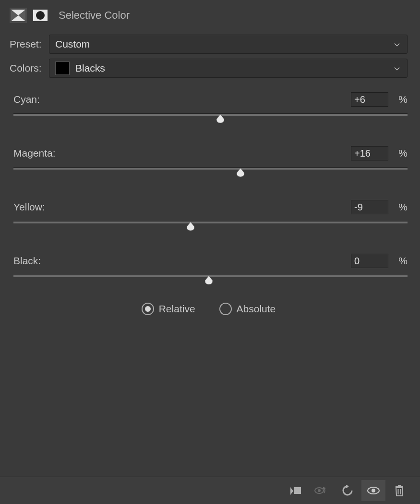 This screenshot has width=420, height=504. What do you see at coordinates (209, 280) in the screenshot?
I see `black-slider-thumb` at bounding box center [209, 280].